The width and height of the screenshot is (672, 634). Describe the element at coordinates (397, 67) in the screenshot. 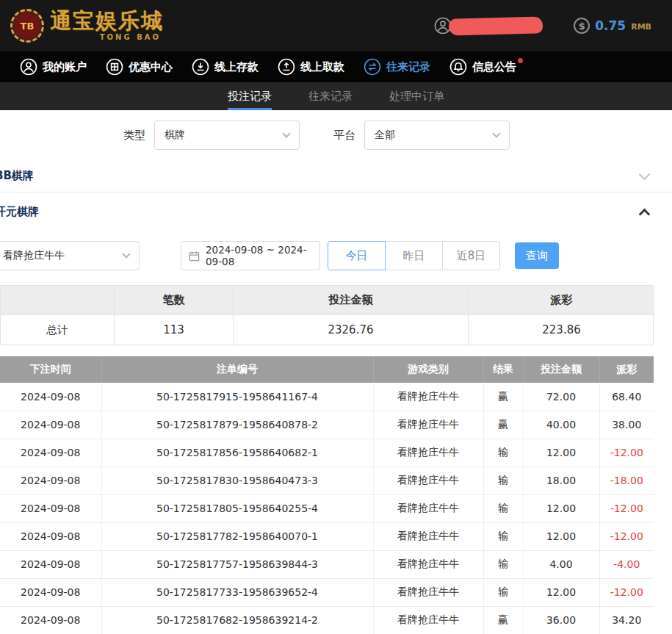

I see `nav-item-records: 往来记录` at that location.